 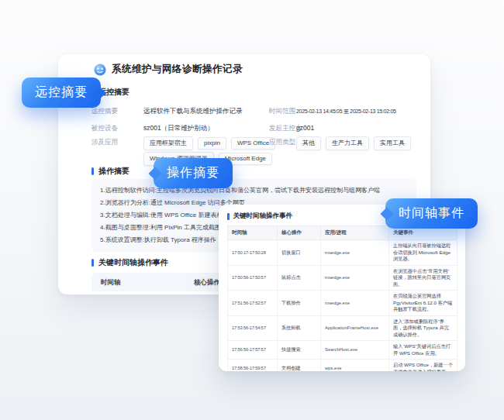 I want to click on time-range-value: 2025-02-13 14:45:05 至 2025-02-13 15:02:0…, so click(x=346, y=112).